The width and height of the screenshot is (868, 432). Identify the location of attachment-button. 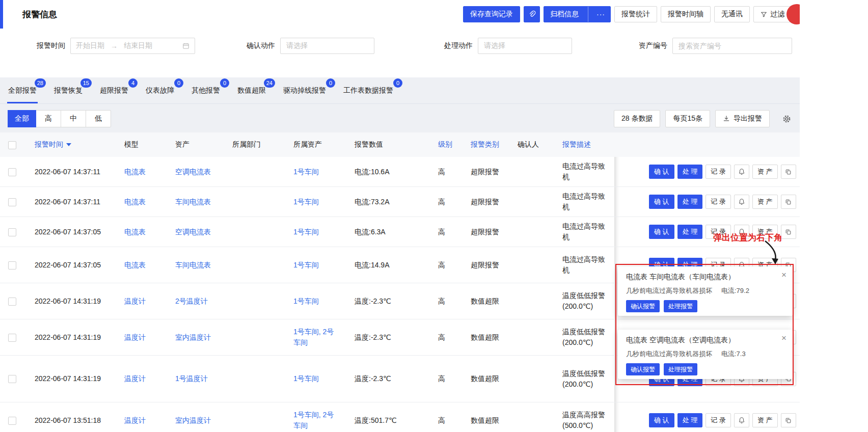
(532, 14).